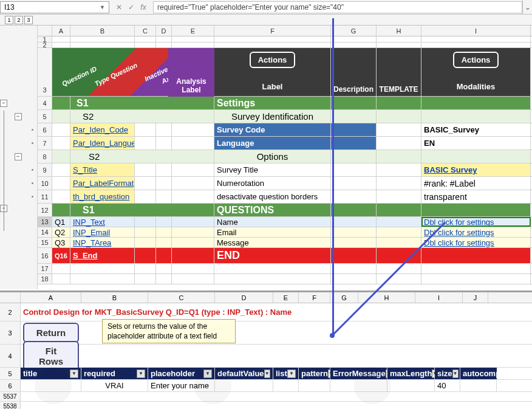 The image size is (532, 409). I want to click on label-language: Language, so click(273, 143).